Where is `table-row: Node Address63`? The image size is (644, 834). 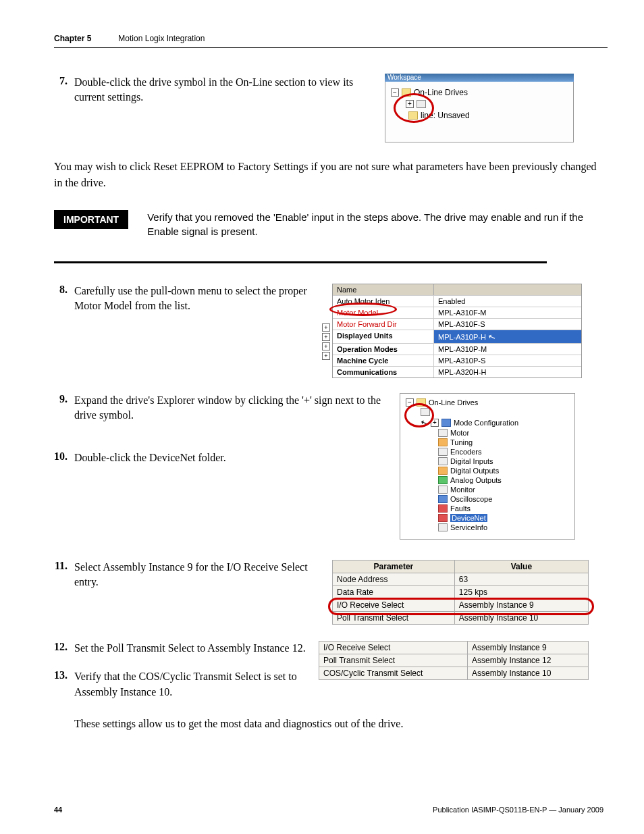
table-row: Node Address63 is located at coordinates (460, 579).